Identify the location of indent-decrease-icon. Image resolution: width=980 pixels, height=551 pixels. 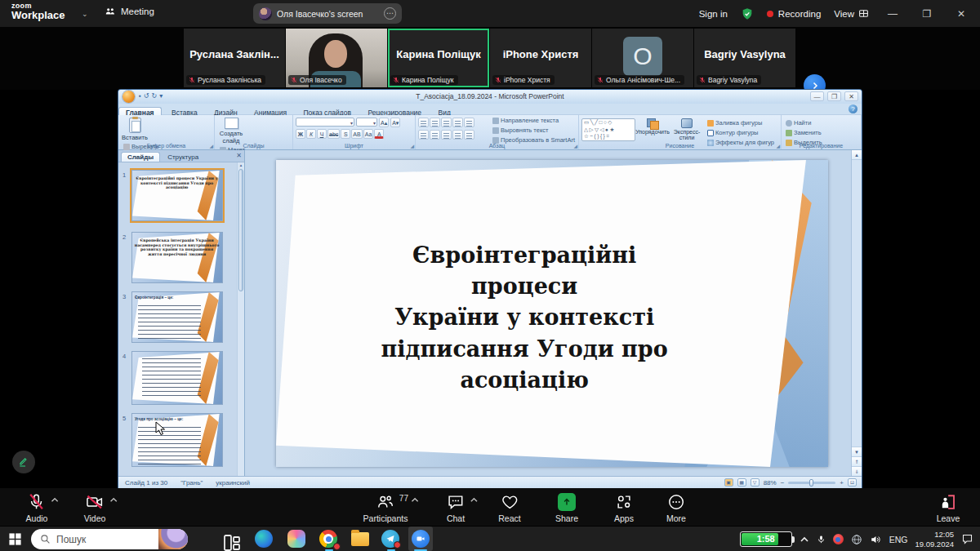
(446, 122).